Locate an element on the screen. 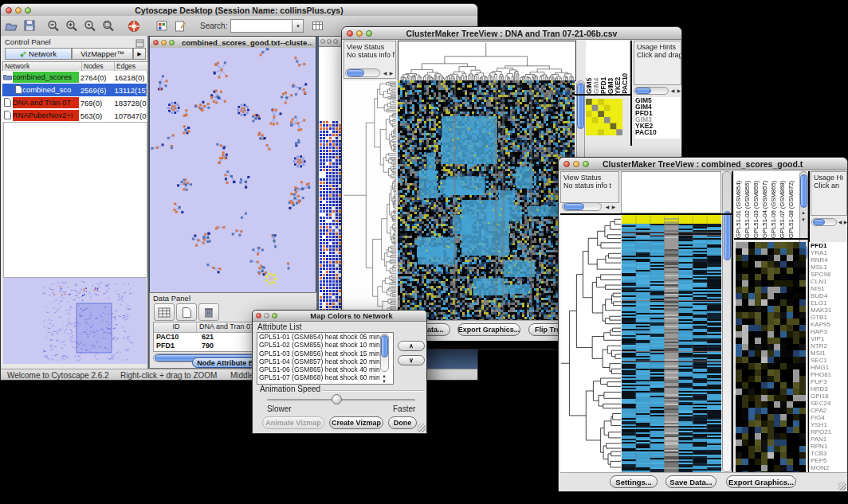 The width and height of the screenshot is (848, 504). gene-label: MSI1 is located at coordinates (829, 354).